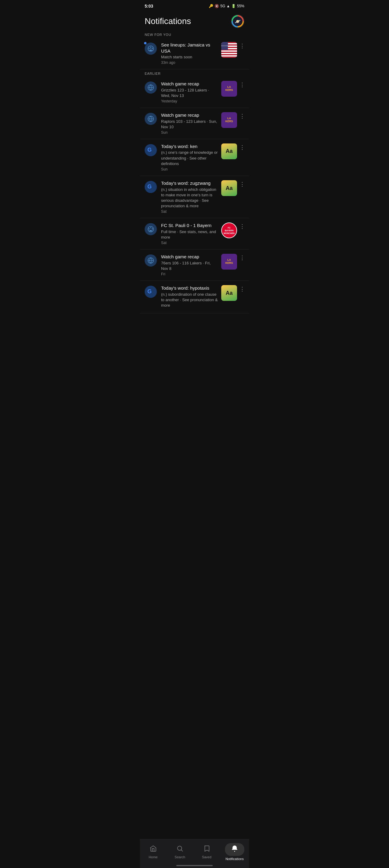  What do you see at coordinates (153, 852) in the screenshot?
I see `nav-item-home: Home` at bounding box center [153, 852].